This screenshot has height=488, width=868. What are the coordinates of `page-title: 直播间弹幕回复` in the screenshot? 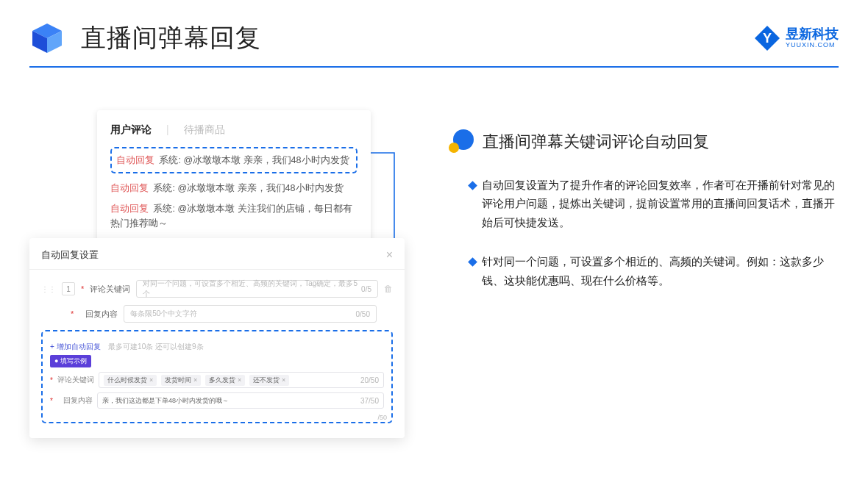 It's located at (171, 38).